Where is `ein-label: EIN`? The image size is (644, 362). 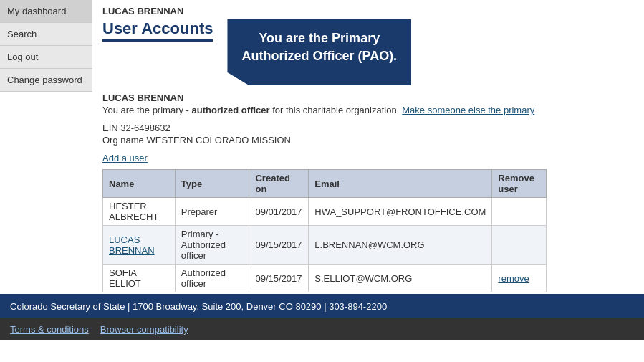 ein-label: EIN is located at coordinates (110, 128).